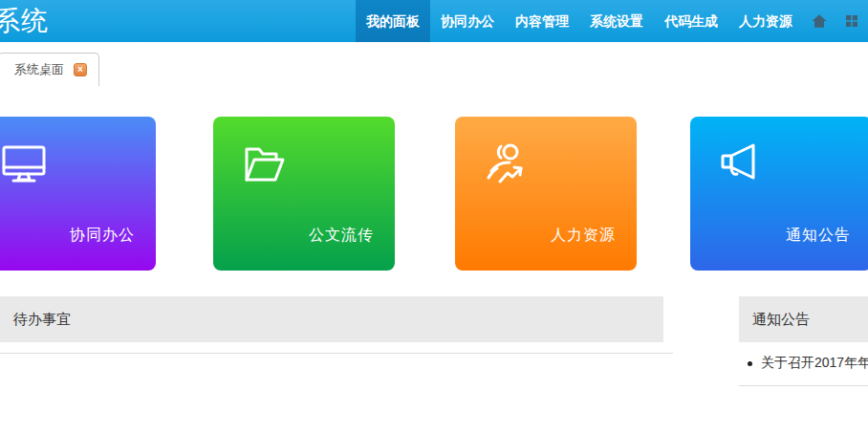  Describe the element at coordinates (617, 21) in the screenshot. I see `nav-item-system-settings: 系统设置` at that location.